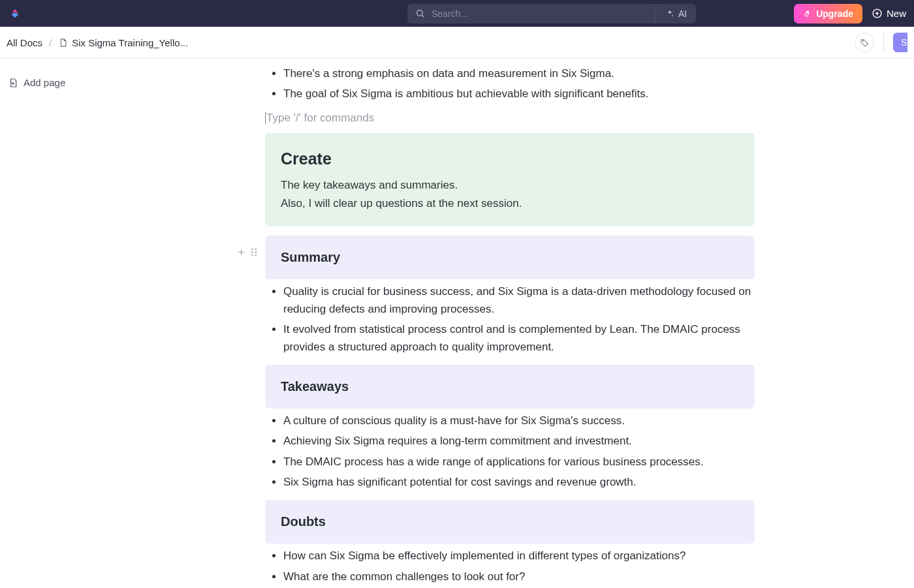  What do you see at coordinates (420, 13) in the screenshot?
I see `search-icon` at bounding box center [420, 13].